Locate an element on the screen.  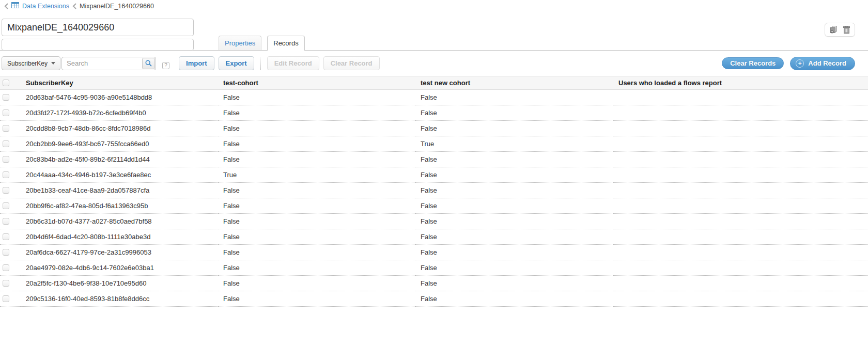
back-chevron-icon is located at coordinates (6, 6).